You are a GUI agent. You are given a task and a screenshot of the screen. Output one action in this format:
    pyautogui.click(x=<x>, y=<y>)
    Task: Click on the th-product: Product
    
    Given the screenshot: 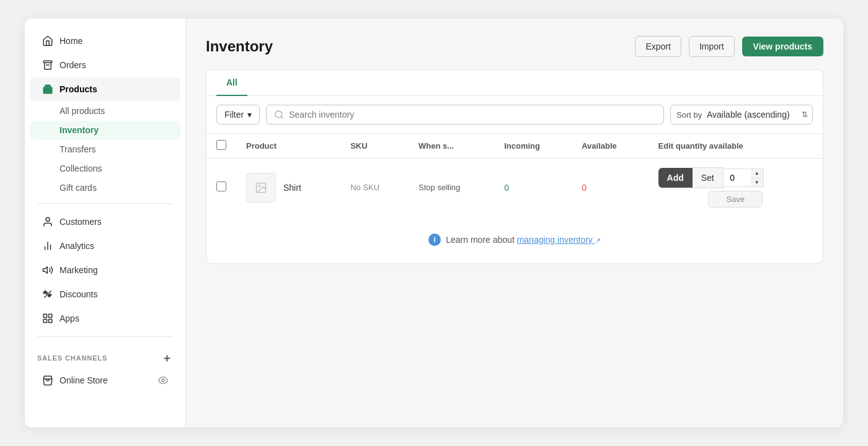 What is the action you would take?
    pyautogui.click(x=288, y=146)
    